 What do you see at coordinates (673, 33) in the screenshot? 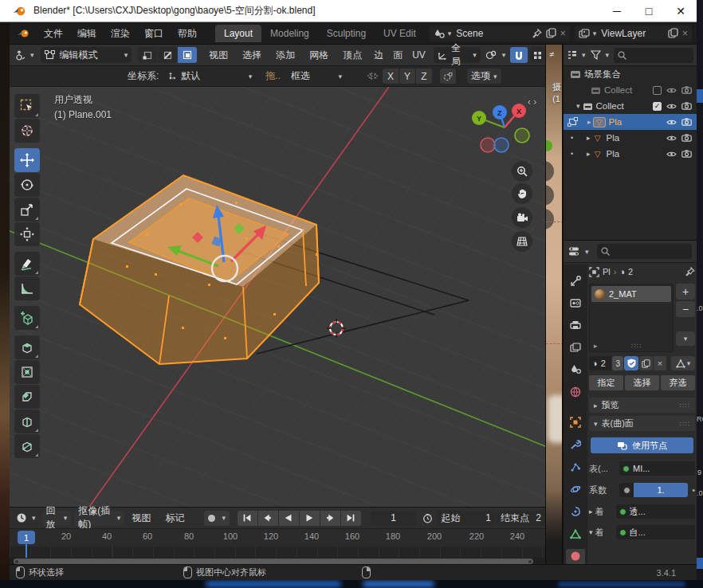
I see `new-viewlayer-icon` at bounding box center [673, 33].